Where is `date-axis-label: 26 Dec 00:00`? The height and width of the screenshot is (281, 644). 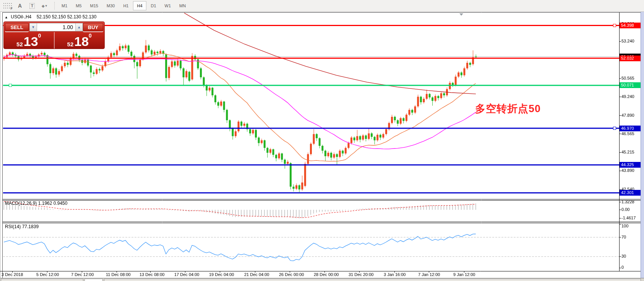
date-axis-label: 26 Dec 00:00 is located at coordinates (291, 274).